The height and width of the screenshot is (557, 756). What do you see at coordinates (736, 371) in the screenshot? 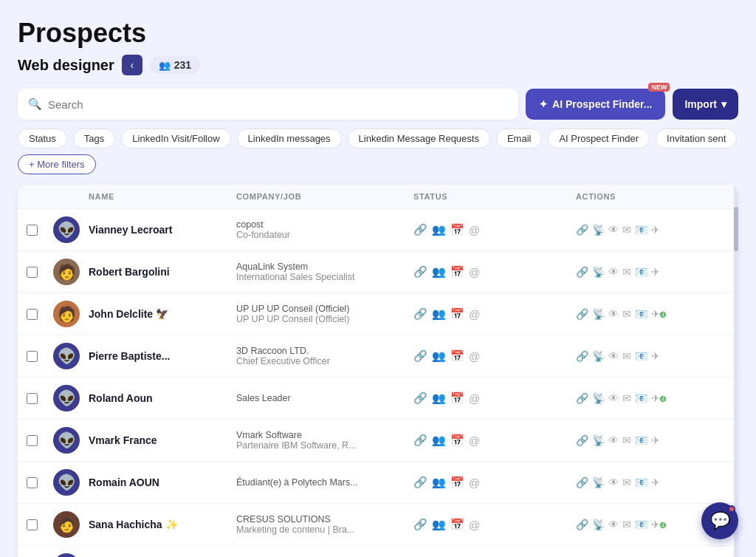
I see `scrollbar` at bounding box center [736, 371].